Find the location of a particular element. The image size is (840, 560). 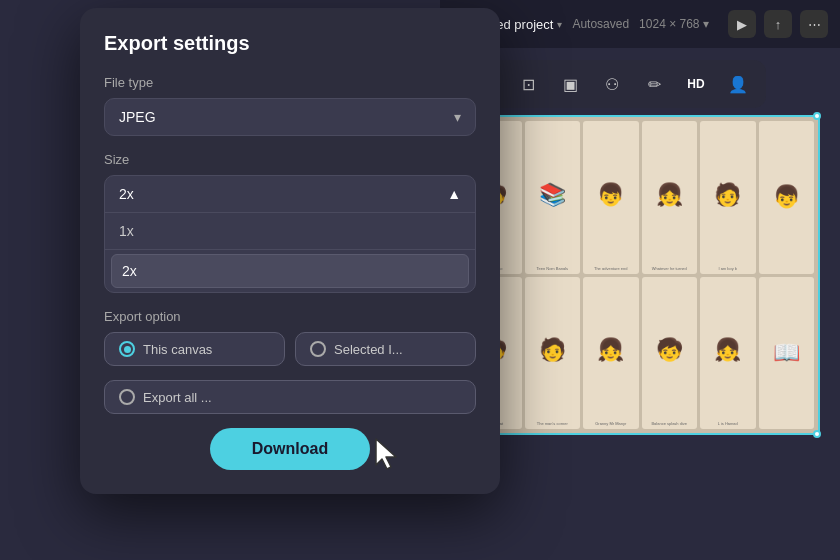

toolbar: ✦ ⊡ ▣ ⚇ ✏ HD 👤 is located at coordinates (612, 84).